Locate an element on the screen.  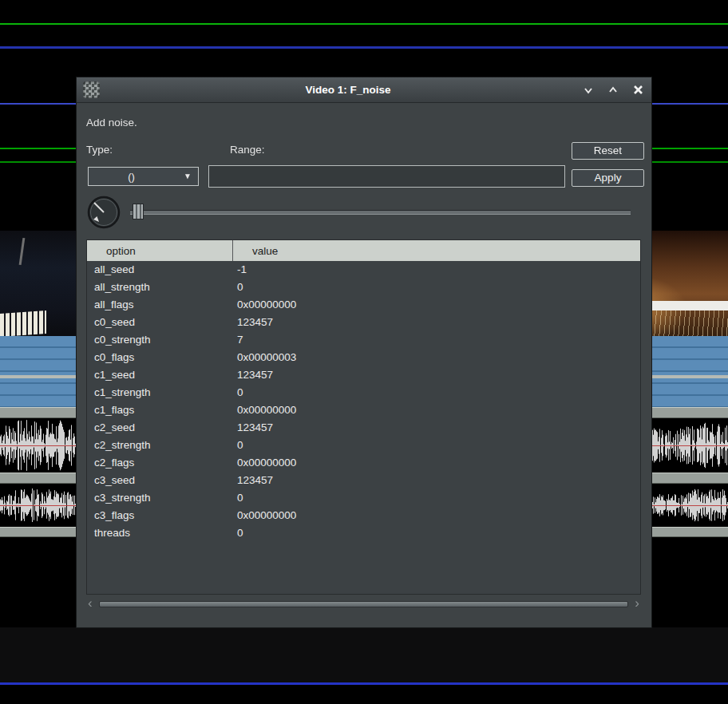
option-cell: c3_strength is located at coordinates (160, 498).